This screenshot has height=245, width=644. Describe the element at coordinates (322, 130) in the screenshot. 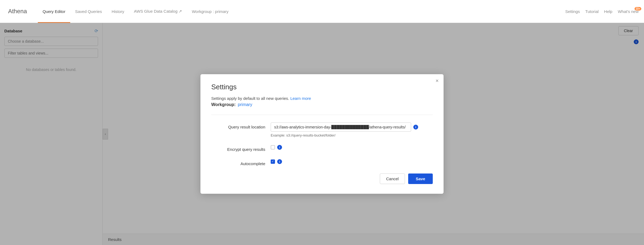

I see `query-result-location-row: Query result location i Example: s3://qu…` at that location.